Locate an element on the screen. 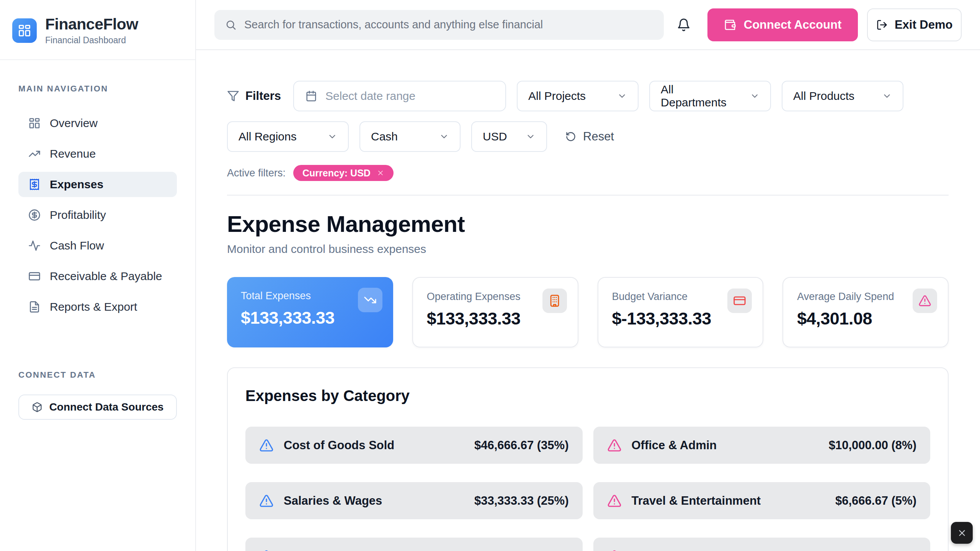 This screenshot has width=980, height=551. regions-dropdown: All Regions is located at coordinates (288, 137).